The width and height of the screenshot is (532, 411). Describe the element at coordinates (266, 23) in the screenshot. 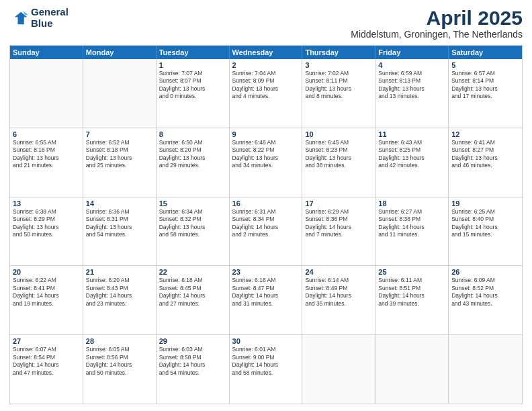

I see `page-header: General Blue April 2025 Middelstum, Gron…` at that location.